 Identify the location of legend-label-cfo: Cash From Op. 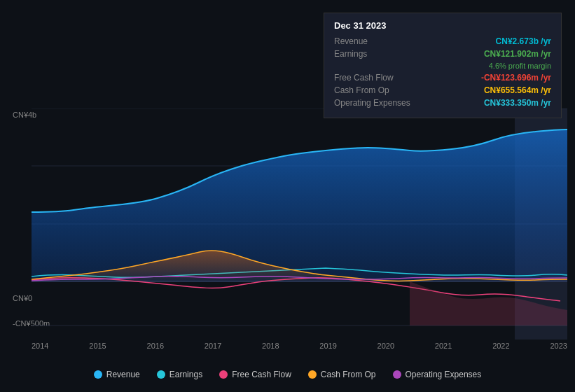
(349, 374).